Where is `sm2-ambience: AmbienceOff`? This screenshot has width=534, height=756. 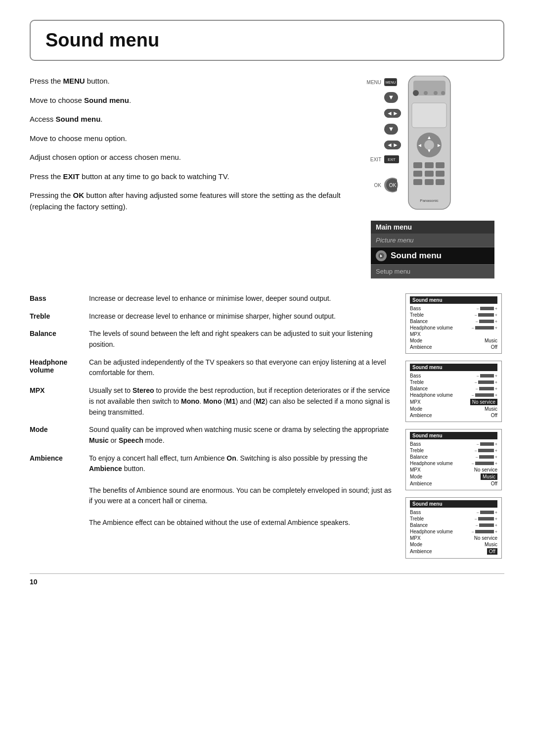 sm2-ambience: AmbienceOff is located at coordinates (454, 416).